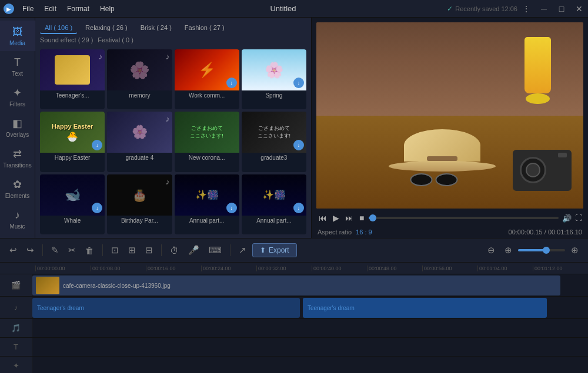 The height and width of the screenshot is (373, 588). I want to click on video-track-icon: 🎬, so click(16, 285).